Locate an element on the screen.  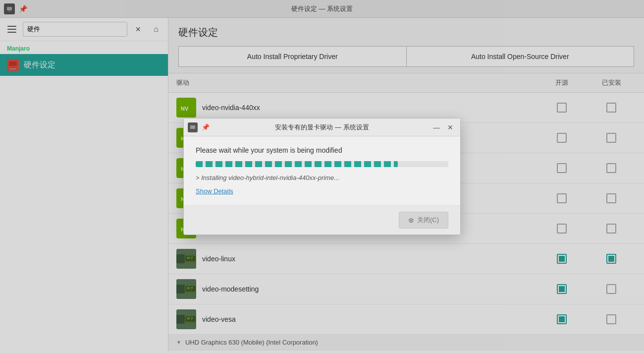
modal-title: 安装专有的显卡驱动 — 系统设置 is located at coordinates (322, 127).